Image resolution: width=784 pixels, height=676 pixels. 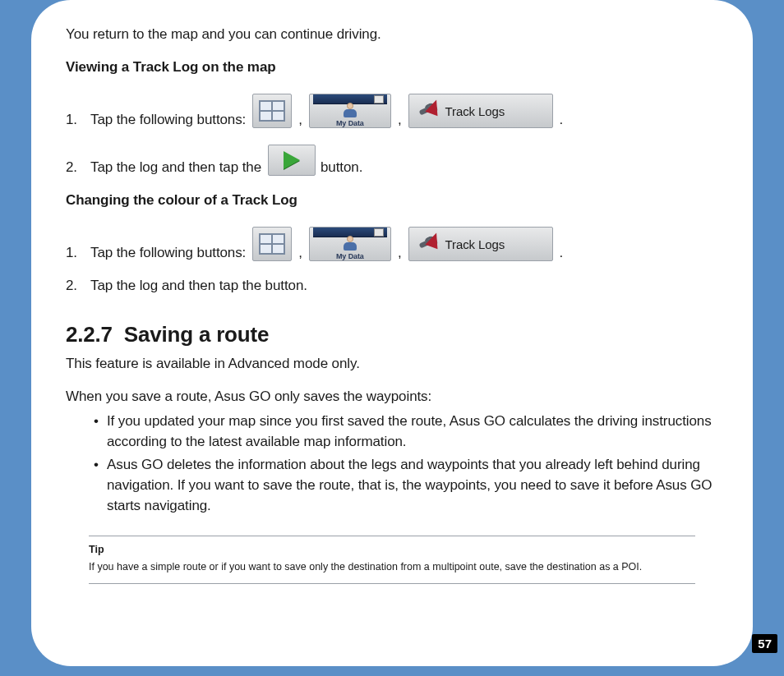 What do you see at coordinates (392, 567) in the screenshot?
I see `tip-text: If you have a simple route or if you wan…` at bounding box center [392, 567].